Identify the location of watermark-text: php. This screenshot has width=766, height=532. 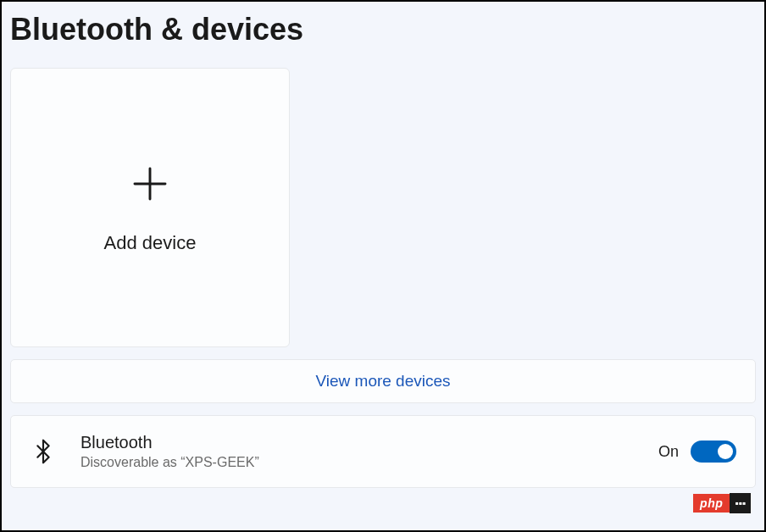
(712, 503).